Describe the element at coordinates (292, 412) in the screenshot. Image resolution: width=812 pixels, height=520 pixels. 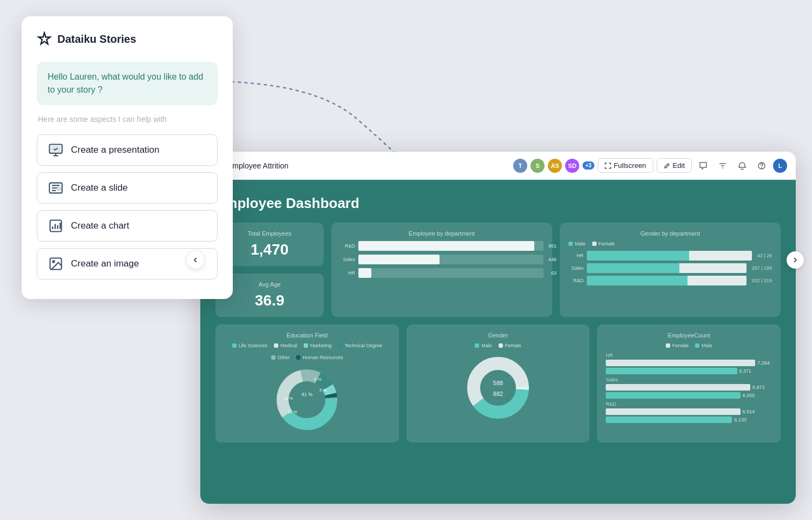
I see `svg-text: 32 %` at that location.